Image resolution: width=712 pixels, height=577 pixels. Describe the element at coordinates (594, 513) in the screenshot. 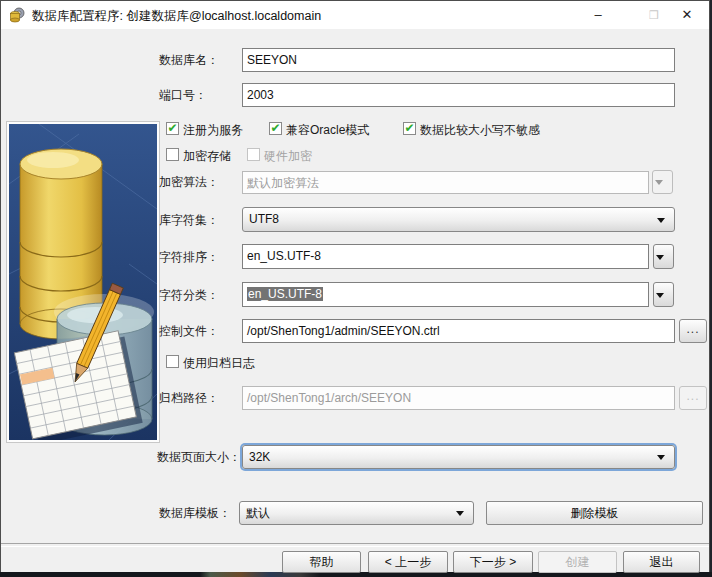

I see `delete-template-button: 删除模板` at that location.